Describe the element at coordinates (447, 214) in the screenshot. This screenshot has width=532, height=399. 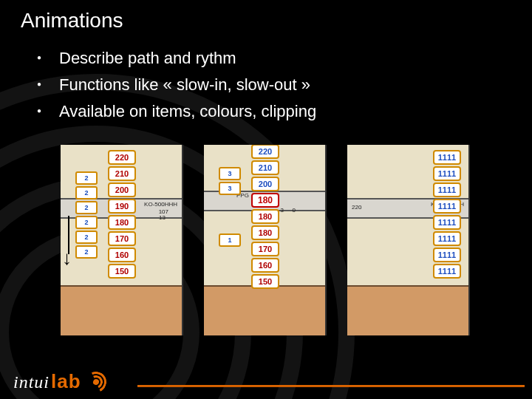
I see `panel-3-main-stack: 1111 1111 1111 1111 1111 1111 1111 1111` at that location.